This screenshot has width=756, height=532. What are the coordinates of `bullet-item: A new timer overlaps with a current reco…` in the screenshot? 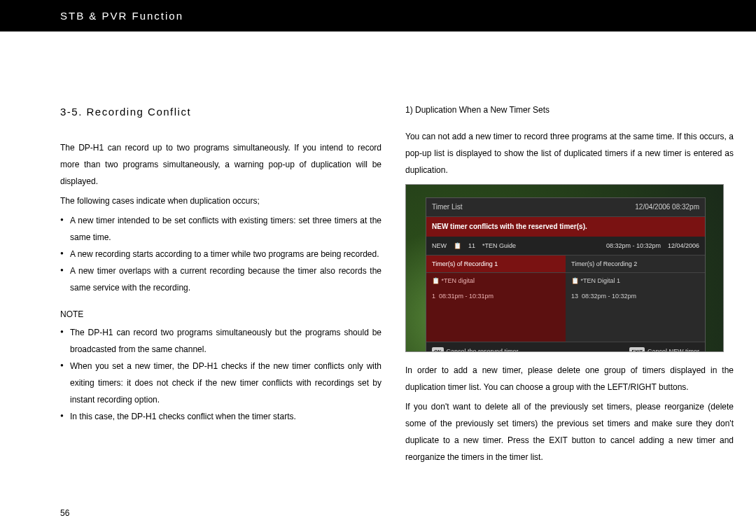 It's located at (221, 279).